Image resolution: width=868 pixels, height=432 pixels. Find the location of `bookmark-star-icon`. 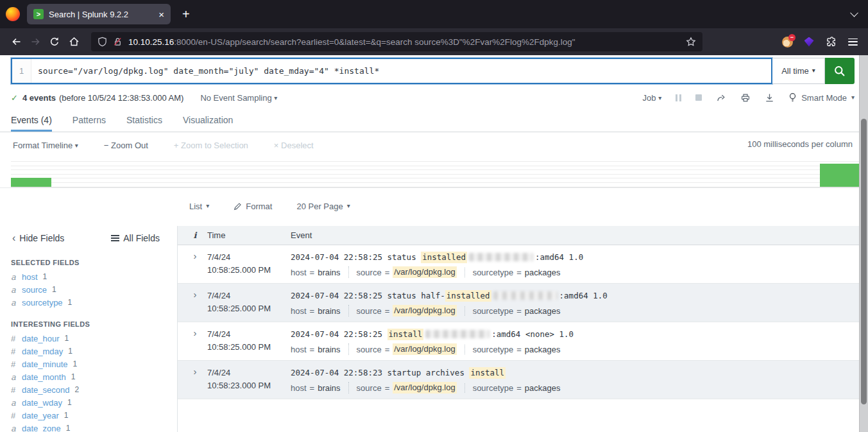

bookmark-star-icon is located at coordinates (691, 42).